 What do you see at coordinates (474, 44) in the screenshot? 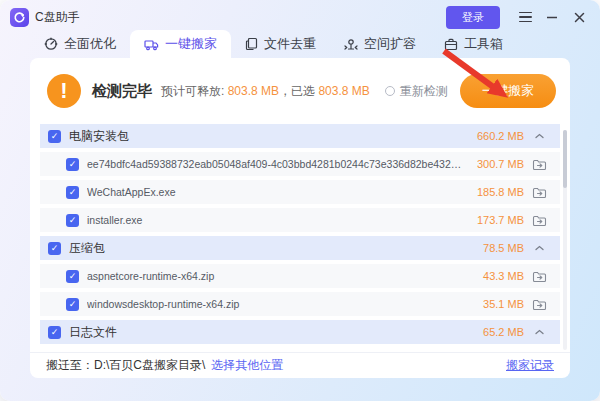
I see `tab-工具箱: 工具箱` at bounding box center [474, 44].